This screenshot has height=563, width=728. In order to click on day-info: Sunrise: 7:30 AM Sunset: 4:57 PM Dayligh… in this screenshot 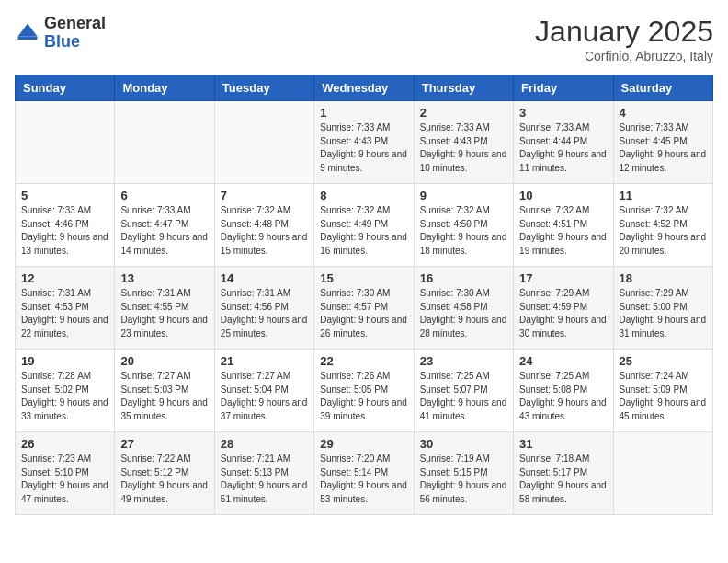, I will do `click(364, 314)`.